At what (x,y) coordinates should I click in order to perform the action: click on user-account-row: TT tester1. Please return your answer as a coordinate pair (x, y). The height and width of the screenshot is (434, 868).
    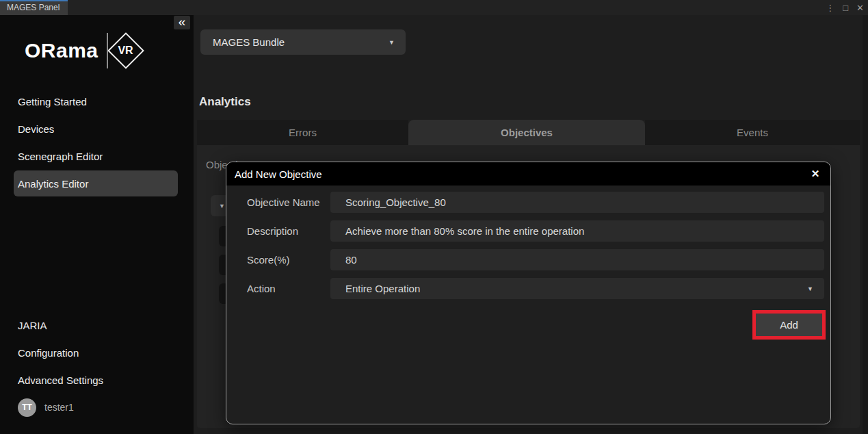
    Looking at the image, I should click on (96, 407).